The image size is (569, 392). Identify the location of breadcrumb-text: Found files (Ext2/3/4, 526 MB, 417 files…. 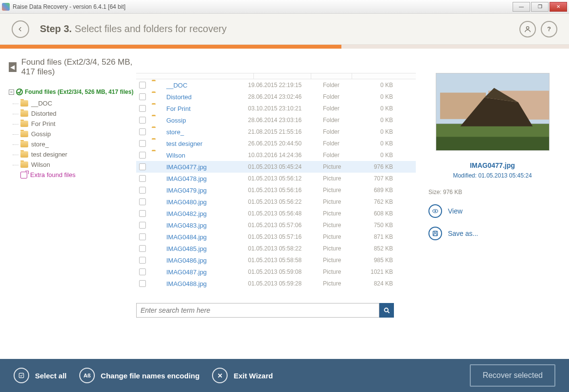
(79, 67).